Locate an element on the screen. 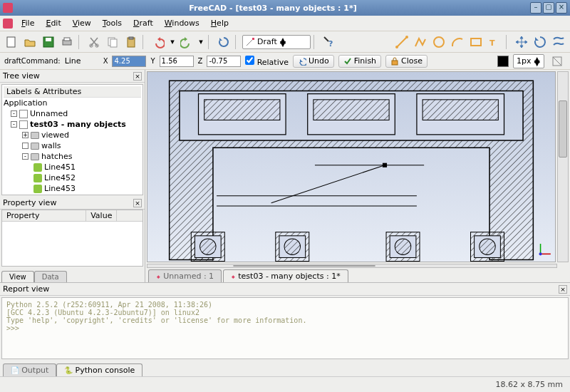 The image size is (570, 392). expand-toggle: + is located at coordinates (26, 135).